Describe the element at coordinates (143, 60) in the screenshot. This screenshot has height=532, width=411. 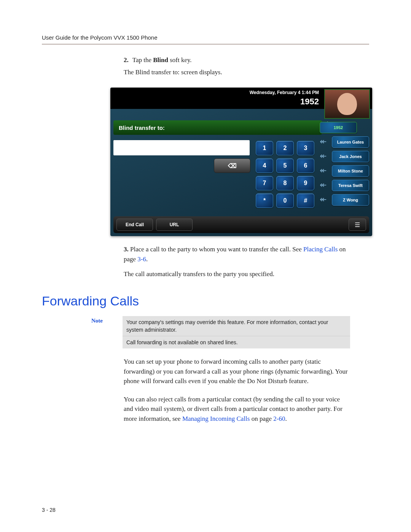
I see `step-text-pre: Tap the` at that location.